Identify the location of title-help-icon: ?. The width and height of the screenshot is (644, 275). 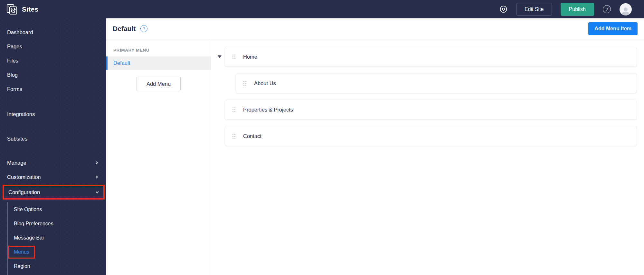
(144, 29).